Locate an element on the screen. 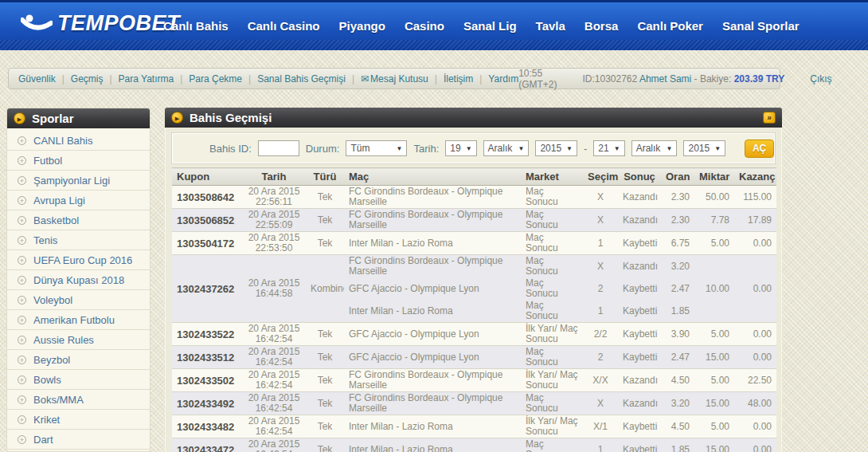 Image resolution: width=868 pixels, height=452 pixels. user-link-para-yatırma: Para Yatırma is located at coordinates (147, 79).